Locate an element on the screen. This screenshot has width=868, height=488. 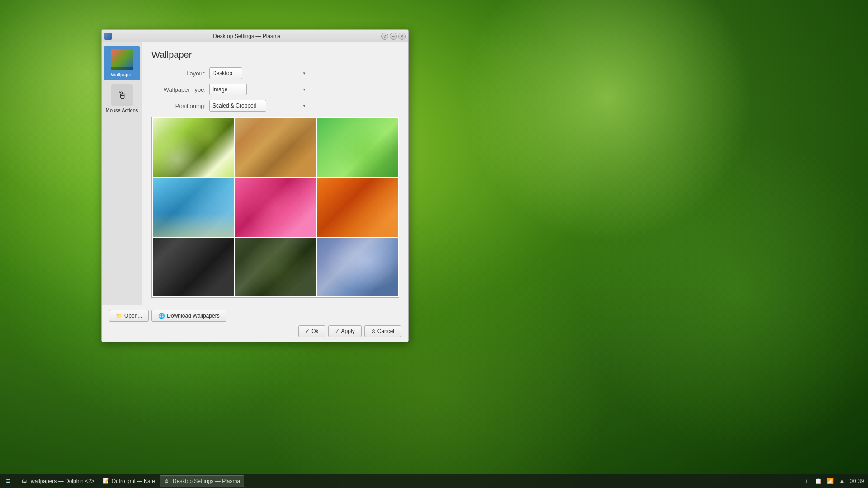
window-close-button: ✕ is located at coordinates (402, 36).